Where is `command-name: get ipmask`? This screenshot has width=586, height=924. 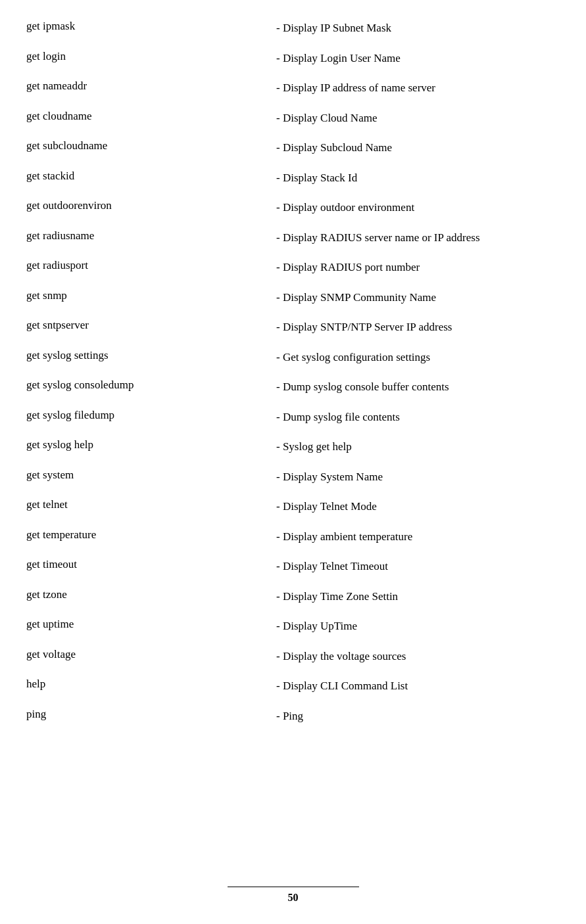 command-name: get ipmask is located at coordinates (151, 26).